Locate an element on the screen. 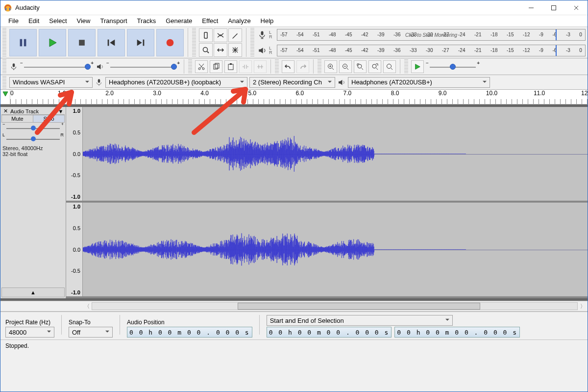 This screenshot has height=392, width=588. recording-meter: -57-54-51-48-45-42-39-36-33-30-27-24-21-… is located at coordinates (431, 35).